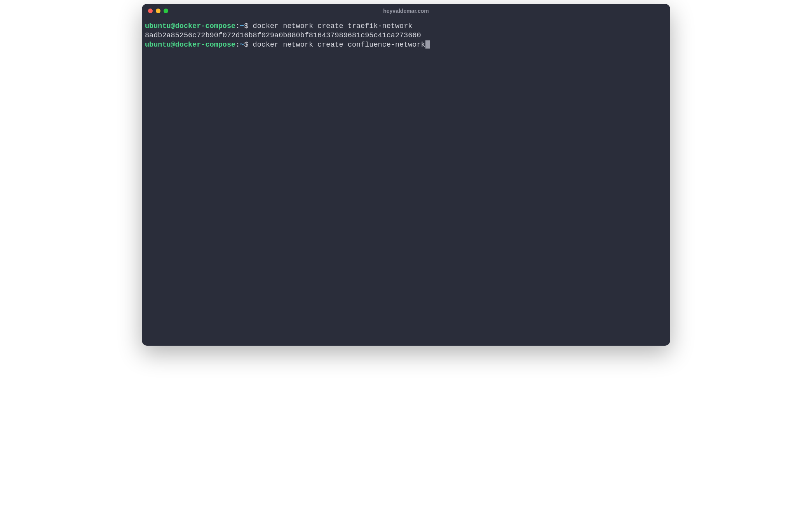  Describe the element at coordinates (427, 44) in the screenshot. I see `cursor-icon` at that location.